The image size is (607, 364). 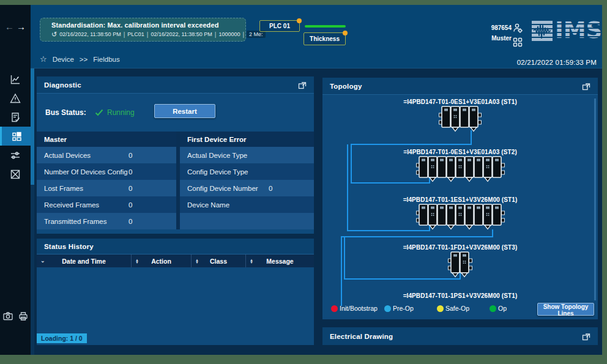 What do you see at coordinates (32, 127) in the screenshot?
I see `main-scrollbar-thumb` at bounding box center [32, 127].